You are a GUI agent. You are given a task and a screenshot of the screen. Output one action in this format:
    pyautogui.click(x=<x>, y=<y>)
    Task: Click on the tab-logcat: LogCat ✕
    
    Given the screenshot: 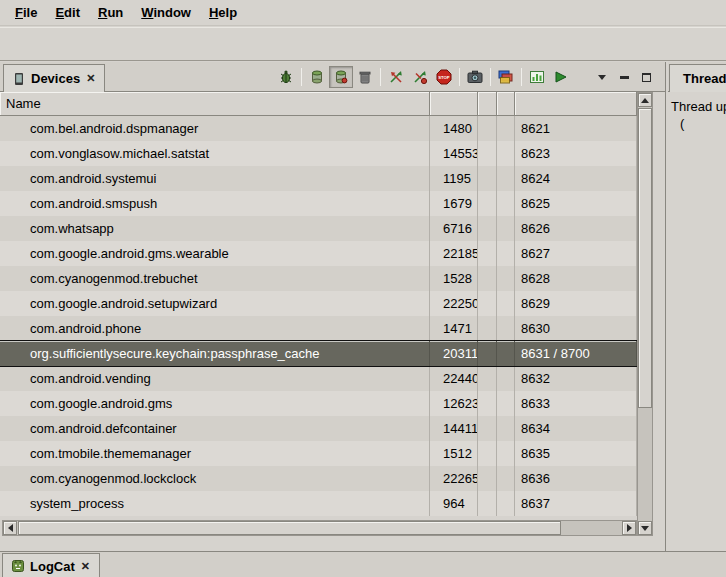 What is the action you would take?
    pyautogui.click(x=51, y=565)
    